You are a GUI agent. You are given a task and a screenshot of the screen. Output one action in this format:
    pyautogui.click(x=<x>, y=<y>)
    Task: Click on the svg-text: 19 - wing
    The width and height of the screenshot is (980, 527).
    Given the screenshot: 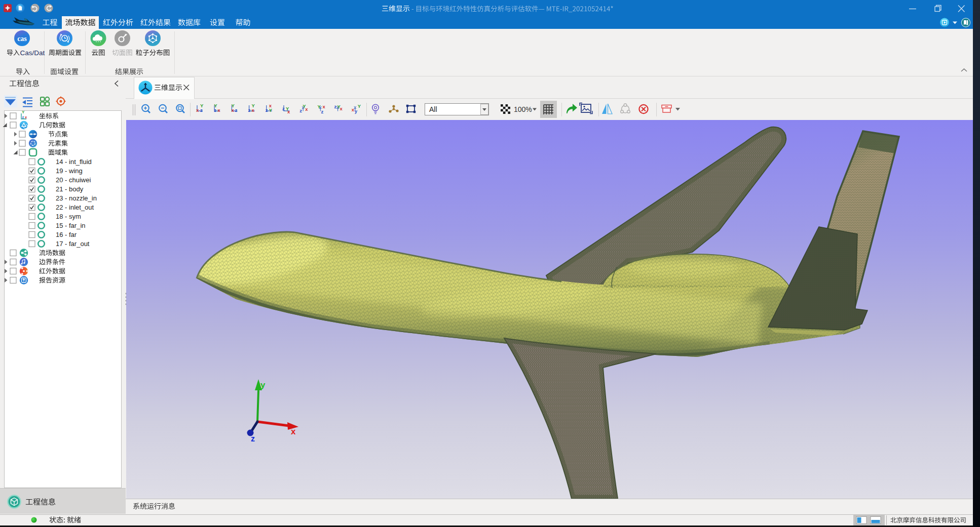 What is the action you would take?
    pyautogui.click(x=69, y=171)
    